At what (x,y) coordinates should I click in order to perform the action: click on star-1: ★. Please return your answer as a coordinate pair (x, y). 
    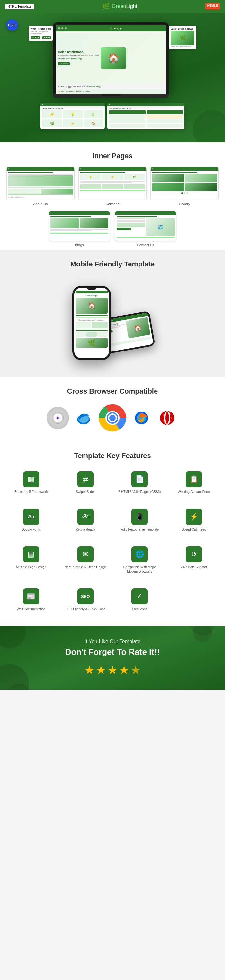
    Looking at the image, I should click on (89, 670).